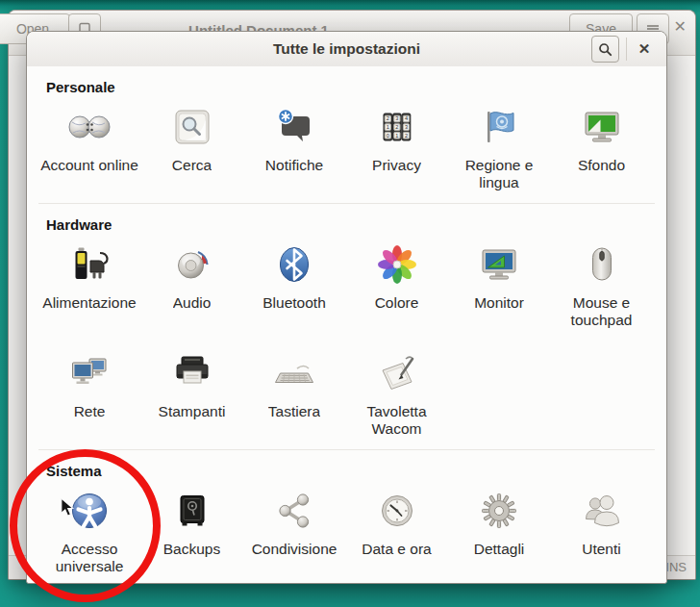  What do you see at coordinates (294, 265) in the screenshot?
I see `bluetooth-icon` at bounding box center [294, 265].